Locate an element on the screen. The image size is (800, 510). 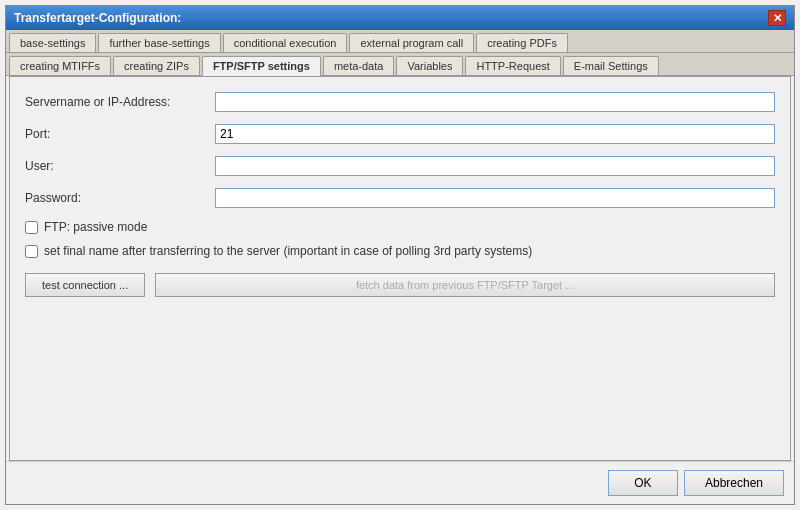
port-input is located at coordinates (495, 134).